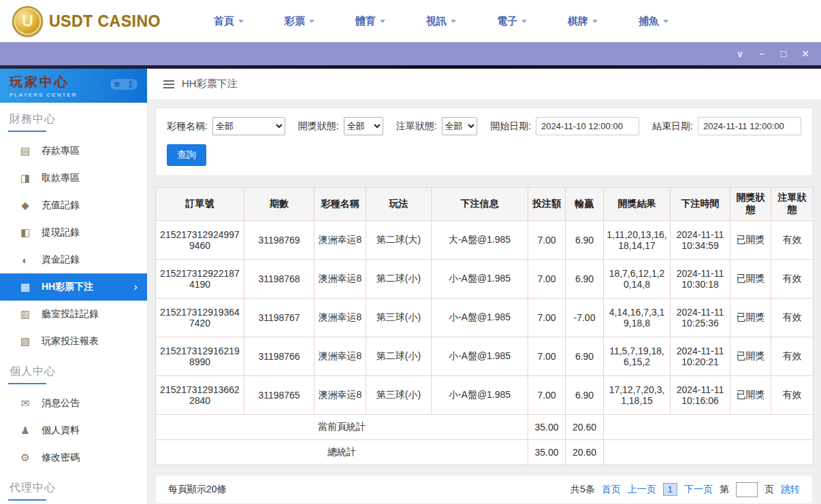 The image size is (821, 504). What do you see at coordinates (587, 127) in the screenshot?
I see `start-date-input` at bounding box center [587, 127].